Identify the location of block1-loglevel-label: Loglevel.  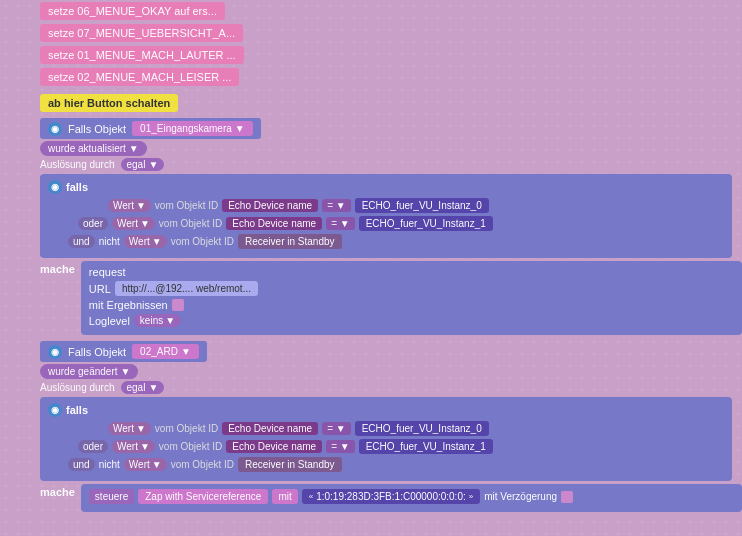
(110, 321).